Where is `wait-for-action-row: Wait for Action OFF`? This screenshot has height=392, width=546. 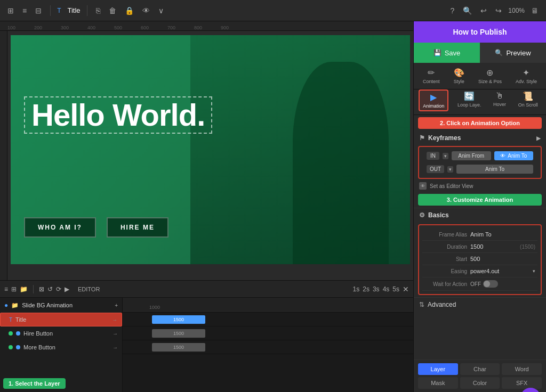
wait-for-action-row: Wait for Action OFF is located at coordinates (480, 284).